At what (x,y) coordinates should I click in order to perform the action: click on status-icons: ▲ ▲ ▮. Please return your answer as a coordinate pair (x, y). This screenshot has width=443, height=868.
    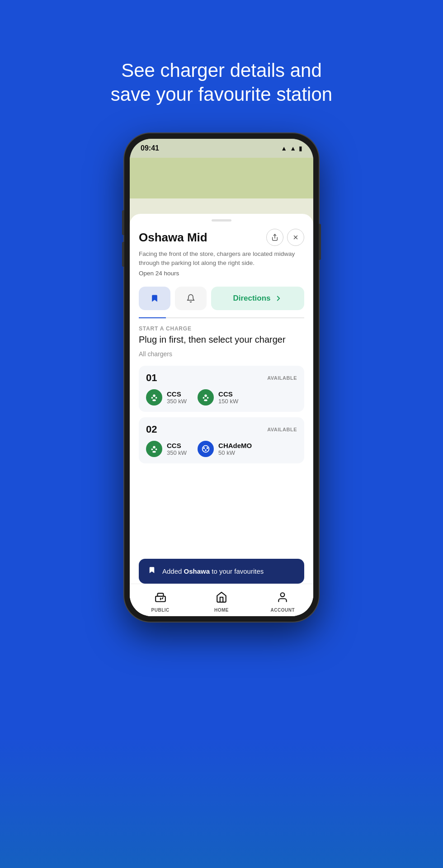
    Looking at the image, I should click on (292, 148).